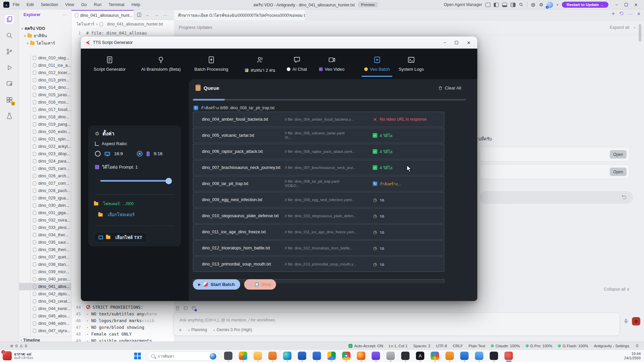 Image resolution: width=644 pixels, height=362 pixels. What do you see at coordinates (120, 237) in the screenshot?
I see `choose-txt-files-button: เลือกไฟล์ TXT` at bounding box center [120, 237].